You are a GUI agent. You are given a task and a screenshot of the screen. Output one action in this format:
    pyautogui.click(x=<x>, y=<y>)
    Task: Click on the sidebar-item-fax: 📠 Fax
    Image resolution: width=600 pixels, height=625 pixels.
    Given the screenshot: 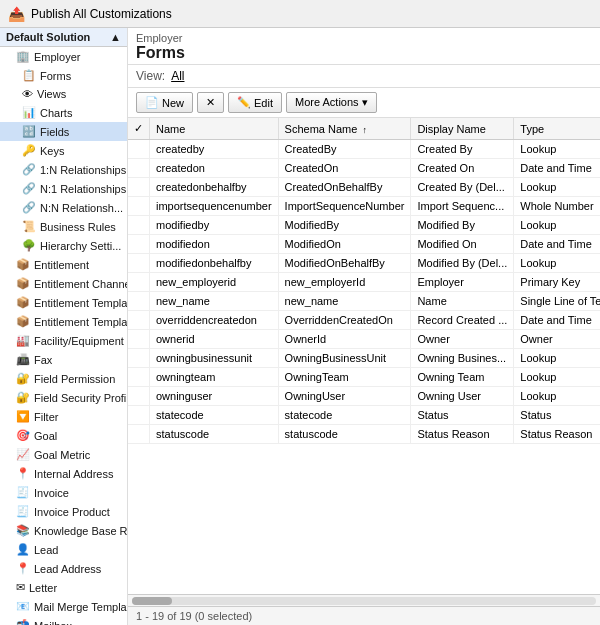 What is the action you would take?
    pyautogui.click(x=64, y=360)
    